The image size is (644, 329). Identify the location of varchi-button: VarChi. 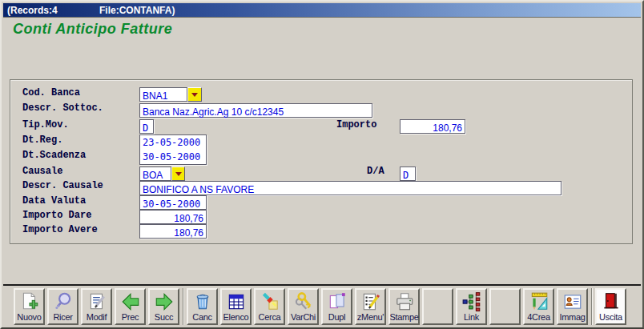
(303, 307).